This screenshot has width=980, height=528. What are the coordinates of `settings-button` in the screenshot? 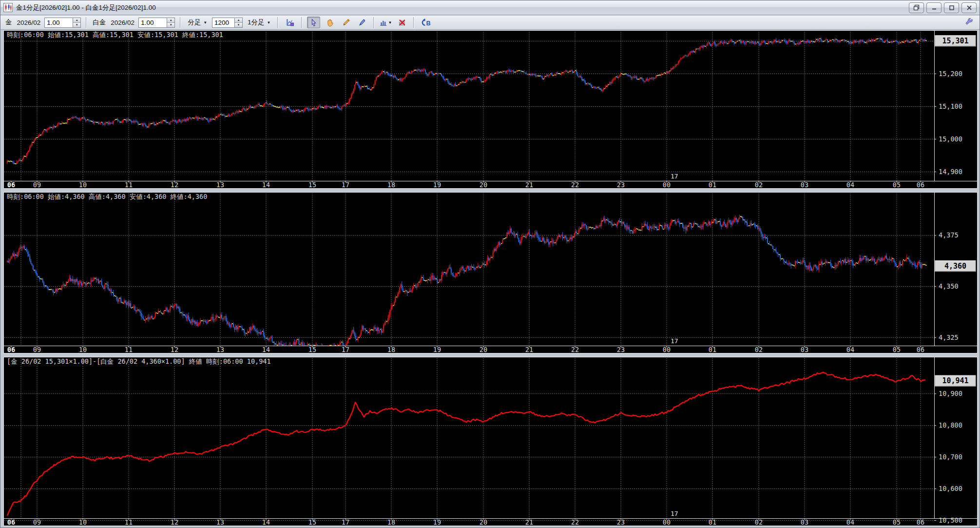 It's located at (969, 22).